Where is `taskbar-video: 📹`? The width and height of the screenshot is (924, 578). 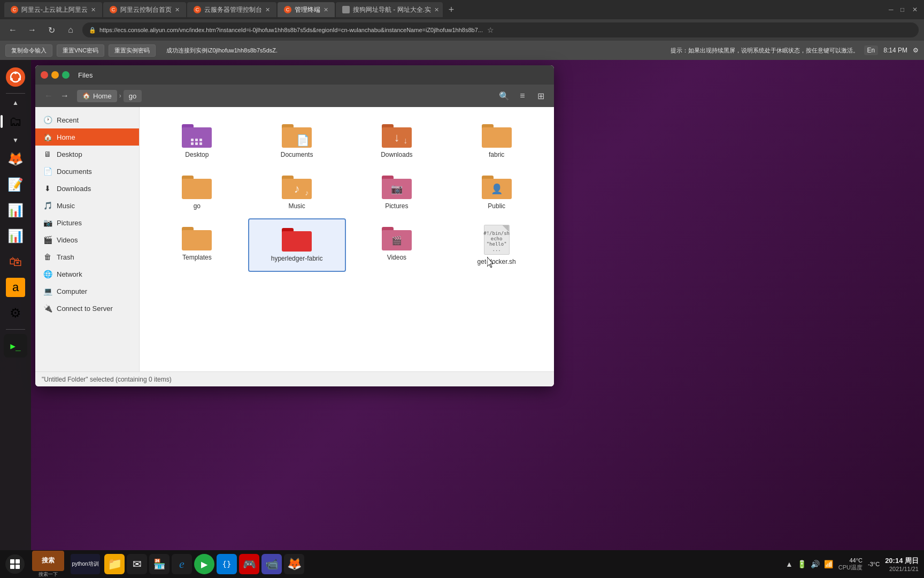 taskbar-video: 📹 is located at coordinates (272, 564).